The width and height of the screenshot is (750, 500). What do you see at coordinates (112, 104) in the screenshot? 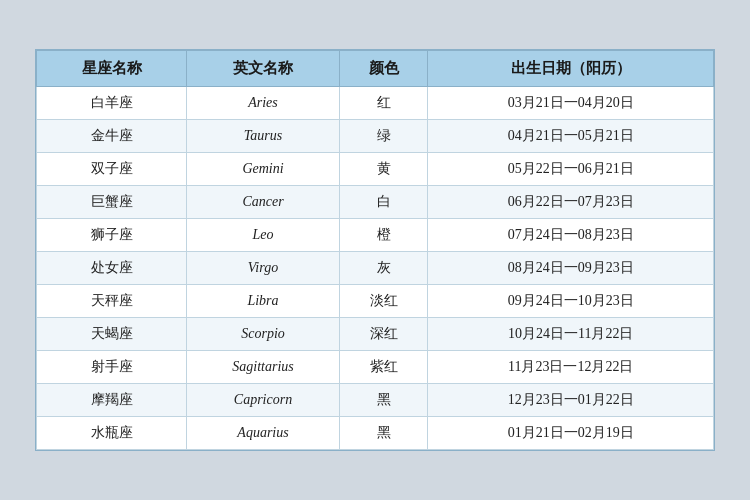
I see `cell-chinese-name: 白羊座` at bounding box center [112, 104].